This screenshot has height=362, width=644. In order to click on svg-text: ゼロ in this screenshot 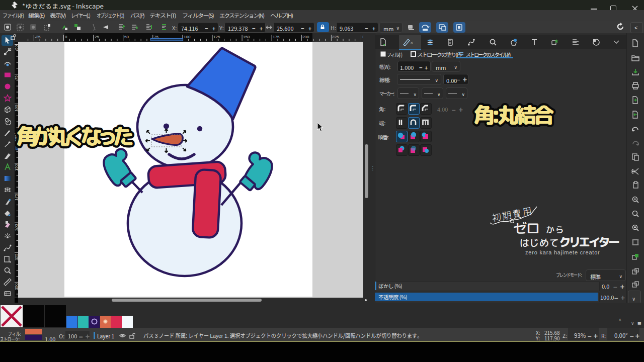, I will do `click(526, 228)`.